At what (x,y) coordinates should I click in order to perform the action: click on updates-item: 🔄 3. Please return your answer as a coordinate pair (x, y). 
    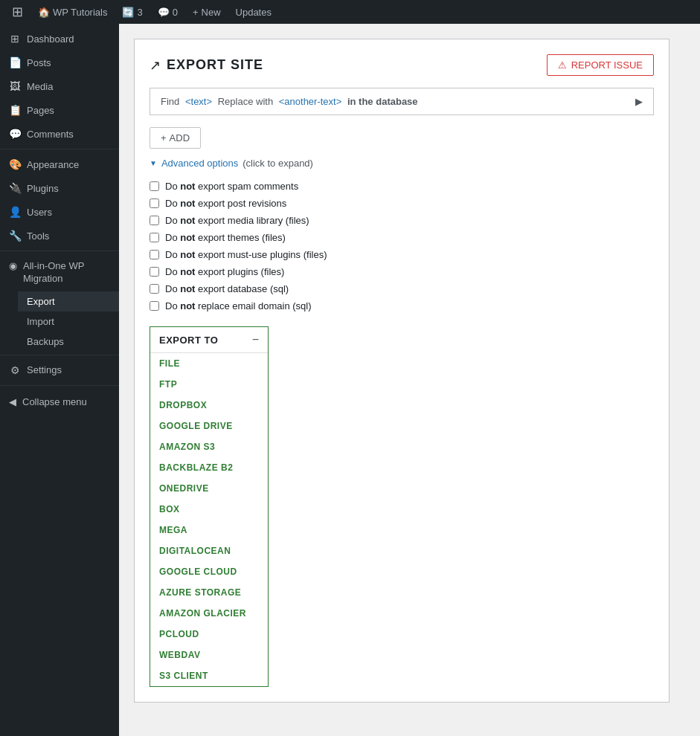
    Looking at the image, I should click on (132, 12).